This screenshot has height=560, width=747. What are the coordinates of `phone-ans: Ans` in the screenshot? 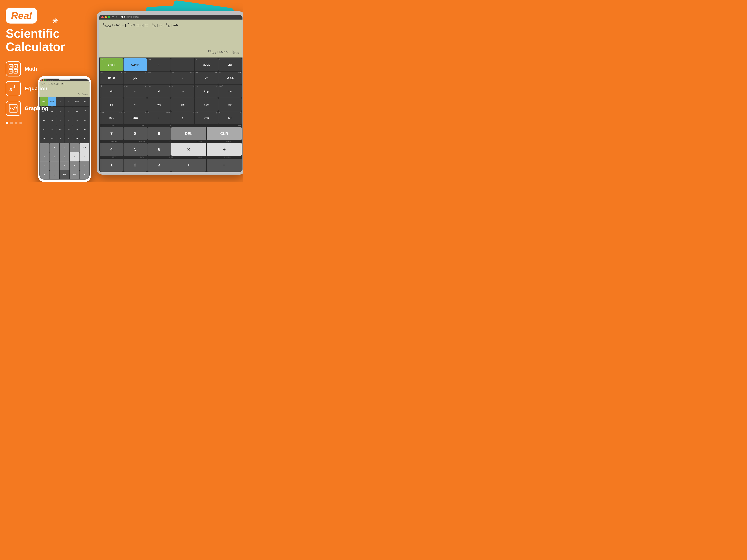 It's located at (74, 175).